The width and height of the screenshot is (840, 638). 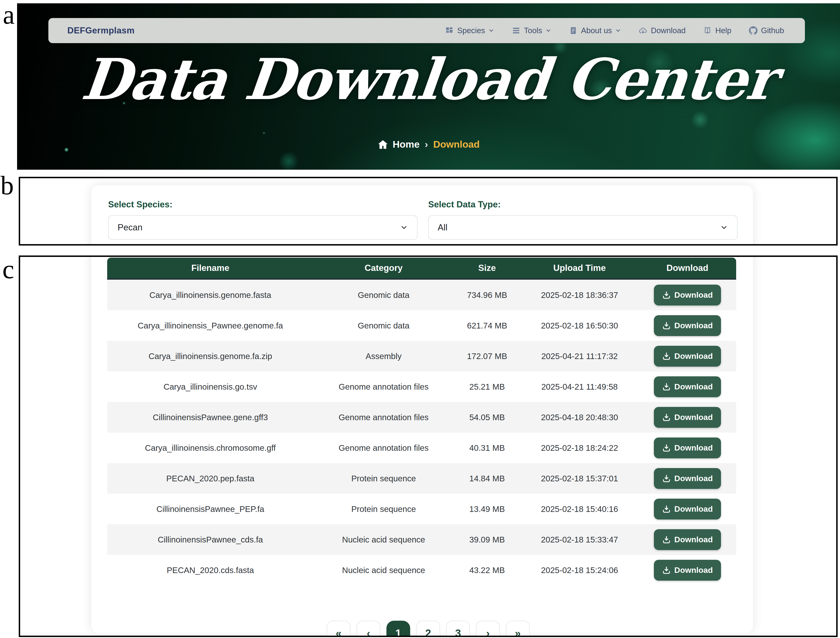 I want to click on table-row: Carya_illinoinensis.genome.fastaGenomic …, so click(x=422, y=295).